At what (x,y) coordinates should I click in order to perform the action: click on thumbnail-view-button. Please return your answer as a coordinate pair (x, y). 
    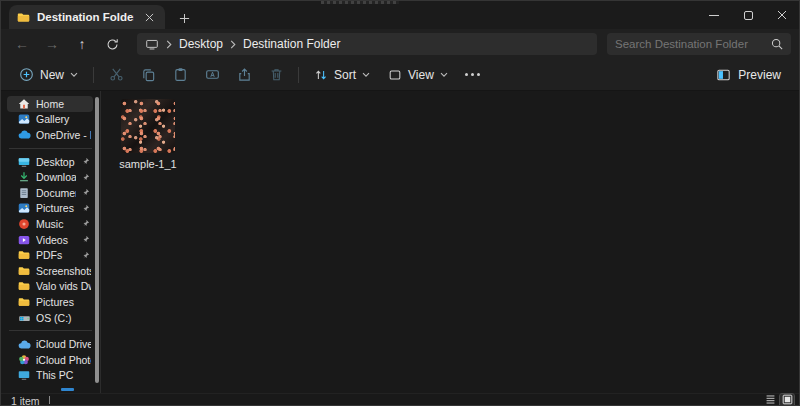
    Looking at the image, I should click on (787, 400).